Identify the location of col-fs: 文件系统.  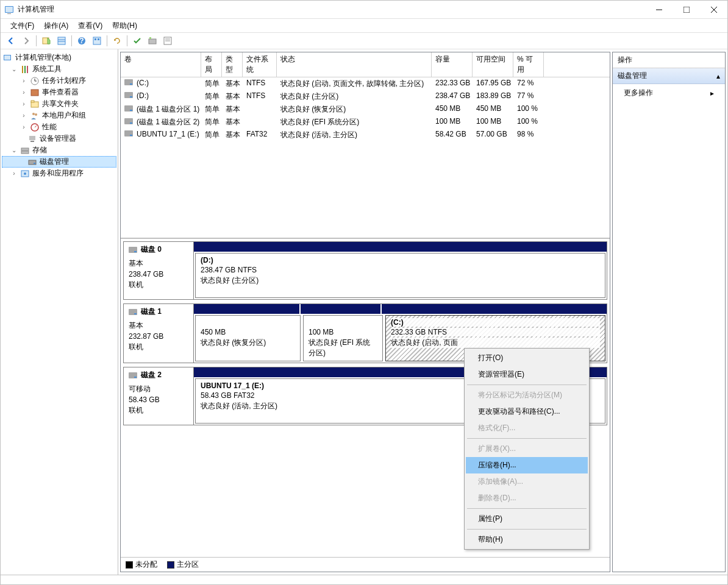
(260, 65).